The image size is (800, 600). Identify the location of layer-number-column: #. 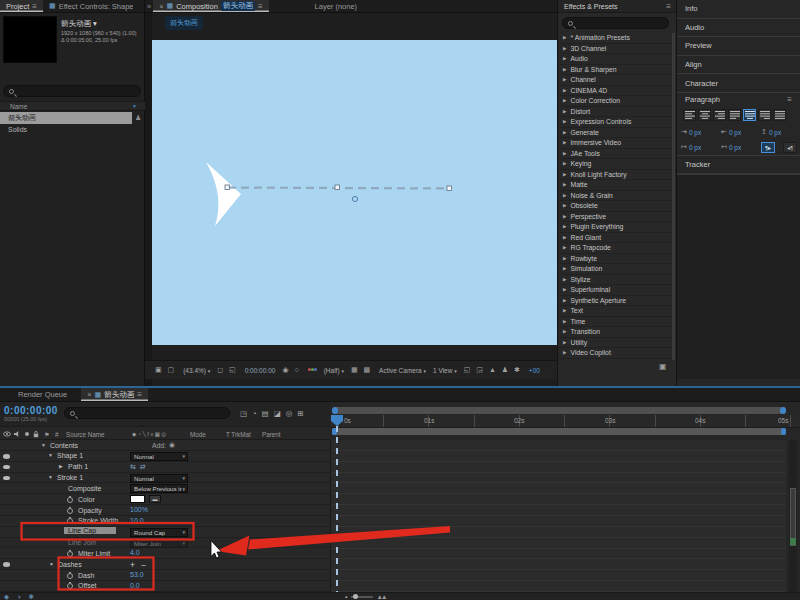
(57, 434).